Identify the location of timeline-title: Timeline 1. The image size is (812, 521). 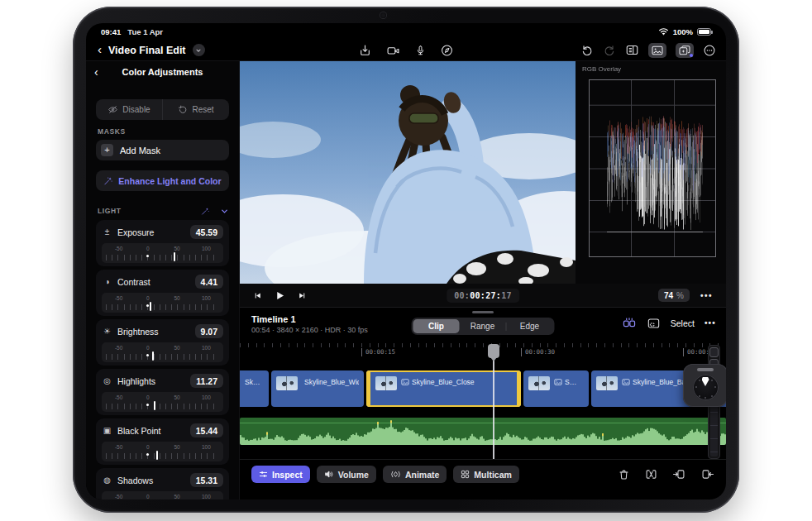
(309, 319).